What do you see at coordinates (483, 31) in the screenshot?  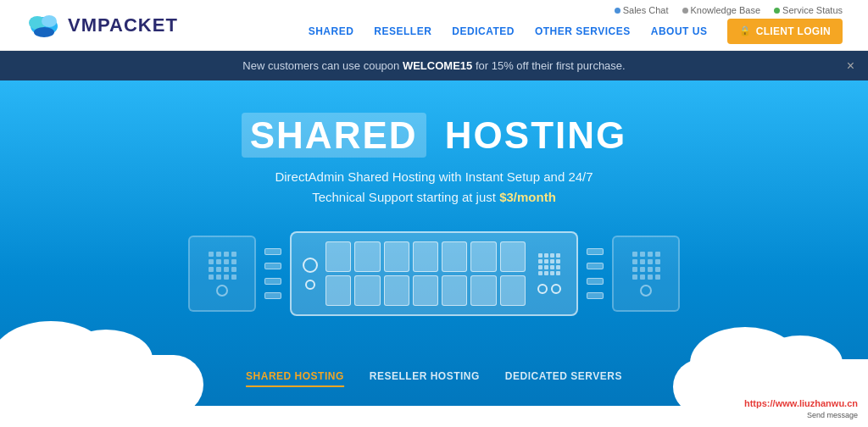 I see `nav-dedicated: DEDICATED` at bounding box center [483, 31].